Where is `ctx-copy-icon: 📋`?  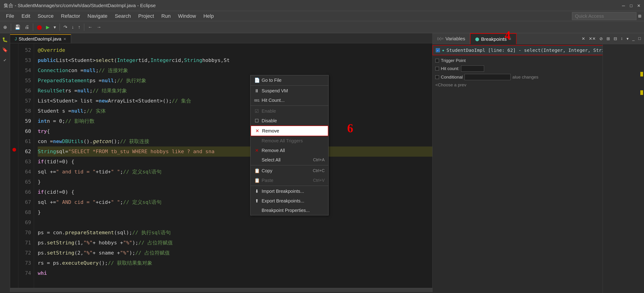
ctx-copy-icon: 📋 is located at coordinates (257, 171).